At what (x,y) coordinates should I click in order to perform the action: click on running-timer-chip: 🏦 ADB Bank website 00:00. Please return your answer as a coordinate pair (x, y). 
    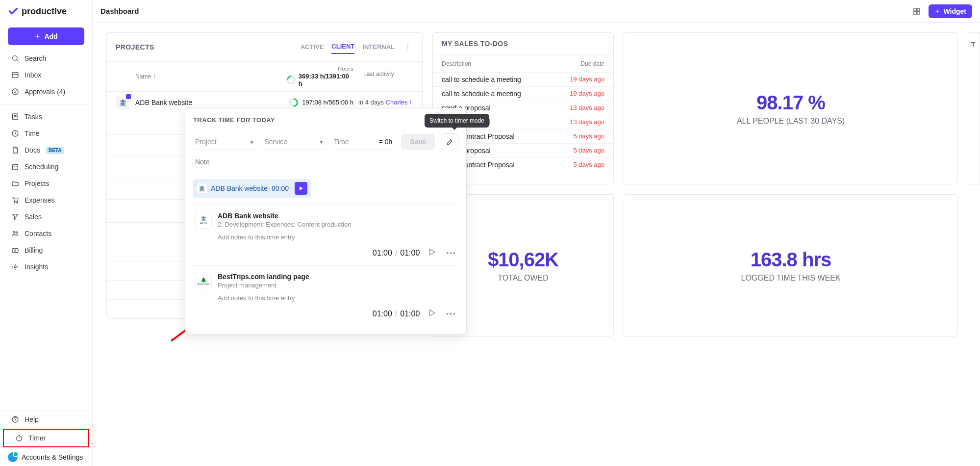
    Looking at the image, I should click on (252, 188).